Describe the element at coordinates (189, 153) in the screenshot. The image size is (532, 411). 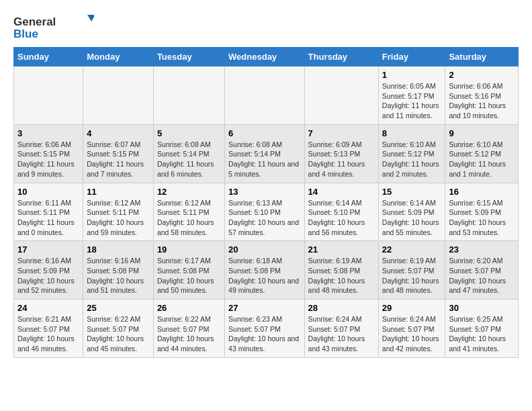
I see `calendar-cell: 5Sunrise: 6:08 AMSunset: 5:14 PMDaylight…` at that location.